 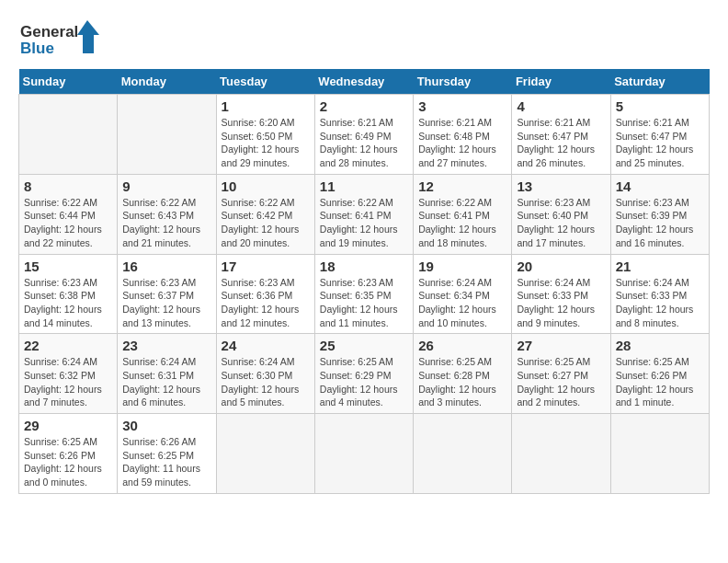 I want to click on day-number: 24, so click(x=266, y=346).